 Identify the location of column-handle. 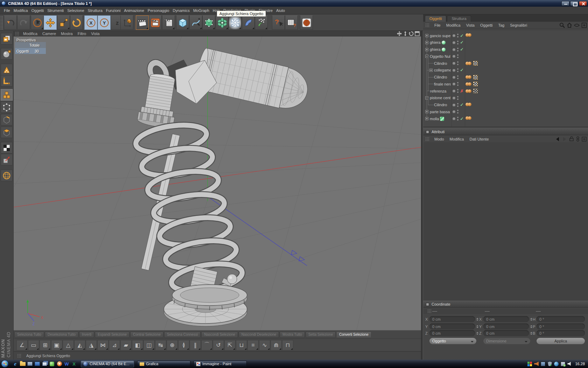
(487, 311).